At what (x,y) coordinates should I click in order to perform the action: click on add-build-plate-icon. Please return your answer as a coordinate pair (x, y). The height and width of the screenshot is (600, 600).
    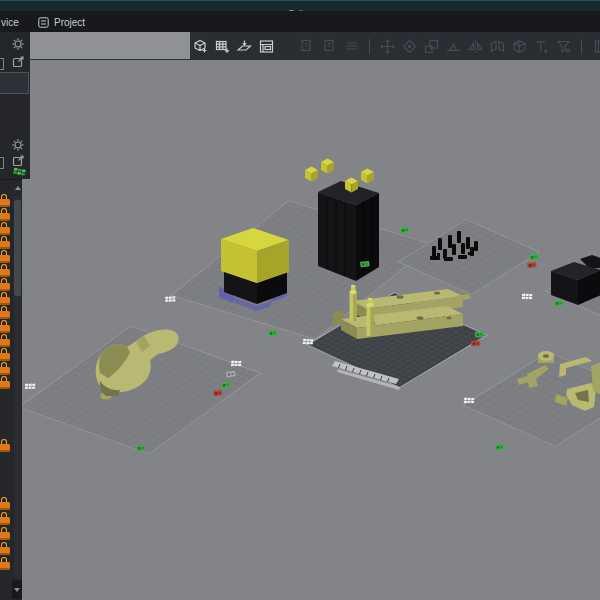
    Looking at the image, I should click on (222, 46).